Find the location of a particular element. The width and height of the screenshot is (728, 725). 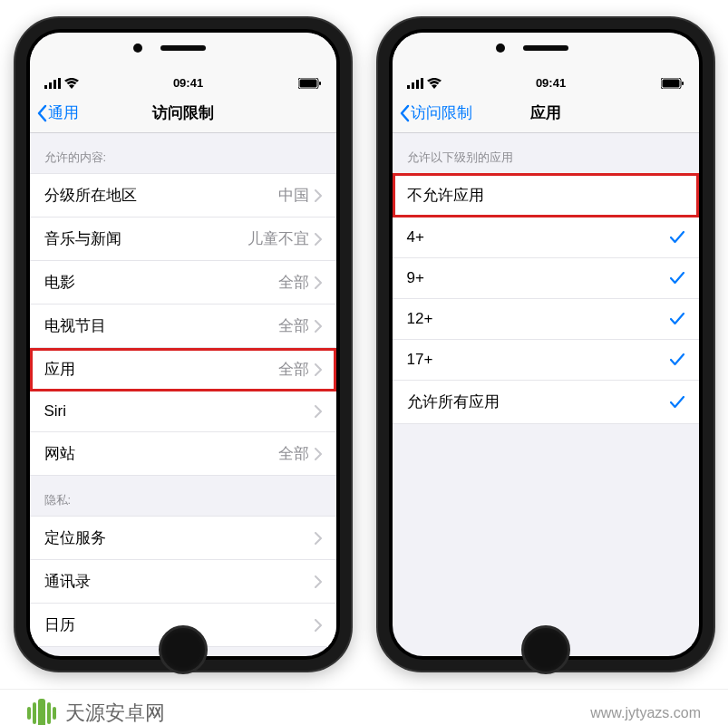

cell-label: 电影 is located at coordinates (60, 283).